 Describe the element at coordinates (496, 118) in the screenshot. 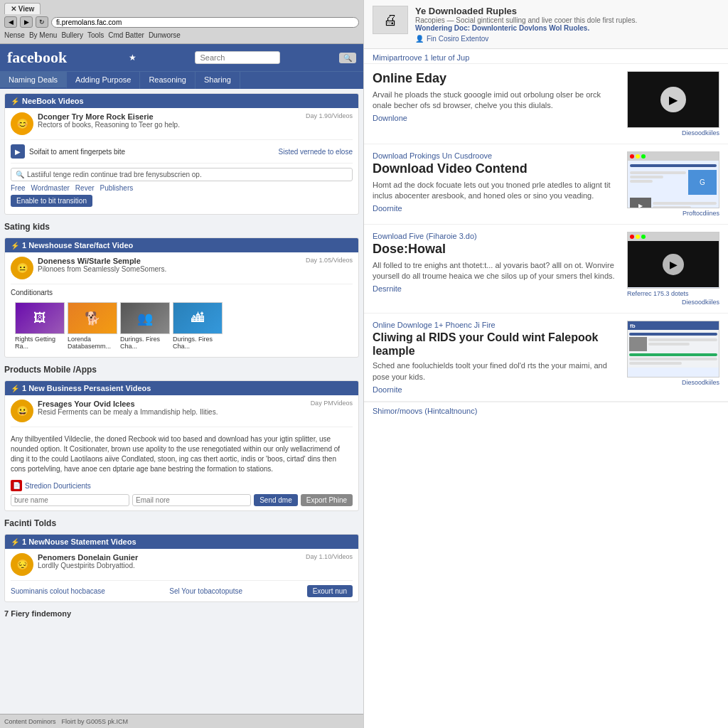

I see `article-1-link: Downlone` at that location.